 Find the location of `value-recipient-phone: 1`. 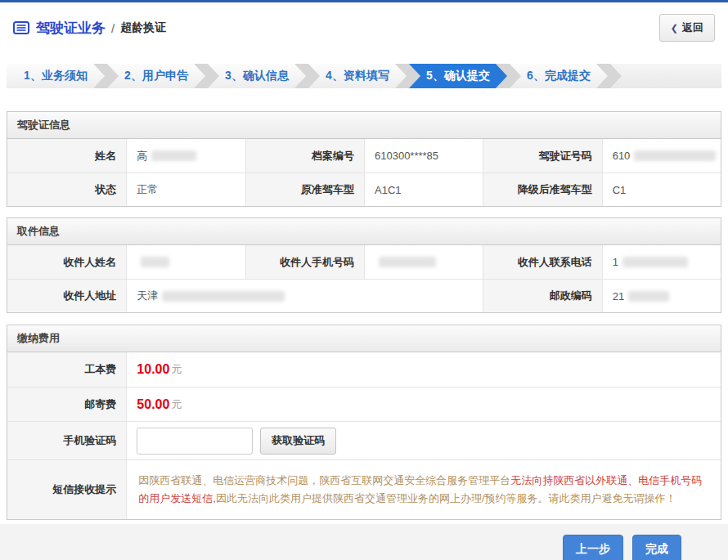

value-recipient-phone: 1 is located at coordinates (661, 262).